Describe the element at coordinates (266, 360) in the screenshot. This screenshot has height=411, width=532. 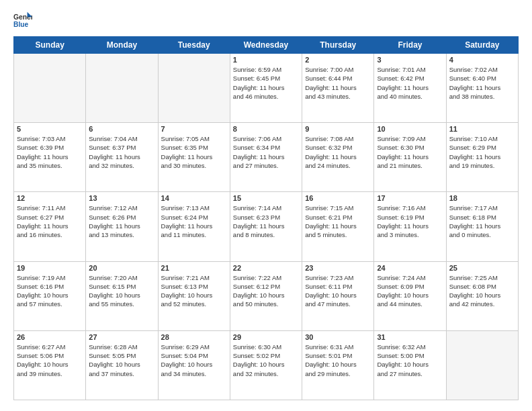
I see `day-info: Sunrise: 6:30 AM Sunset: 5:02 PM Dayligh…` at that location.